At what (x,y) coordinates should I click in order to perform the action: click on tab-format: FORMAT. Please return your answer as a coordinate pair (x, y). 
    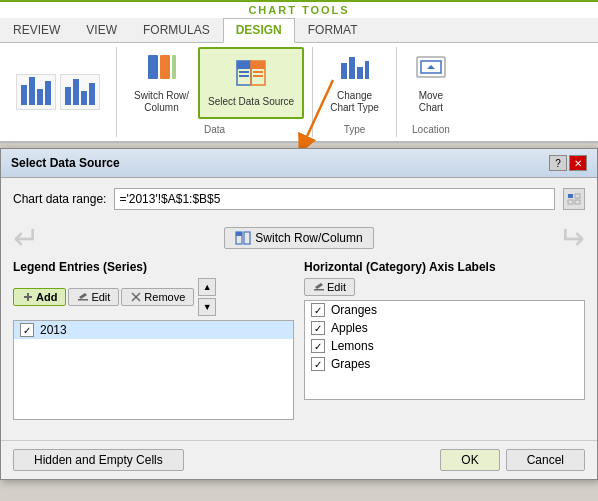
    Looking at the image, I should click on (333, 30).